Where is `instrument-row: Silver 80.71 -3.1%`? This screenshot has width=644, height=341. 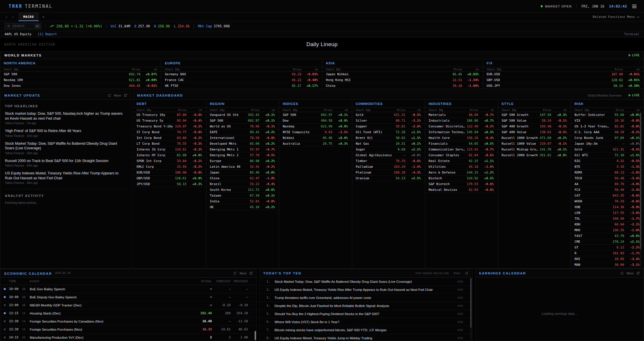
instrument-row: Silver 80.71 -3.1% is located at coordinates (389, 121).